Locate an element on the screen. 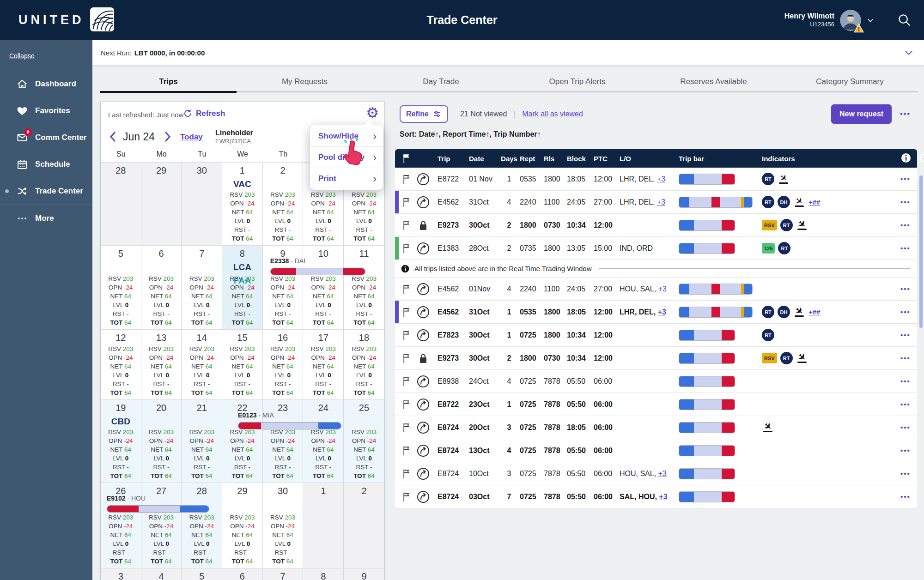 The image size is (924, 580). calendar-day-5: 5RSV 203OPN -24NET 64LVL 0RST -TOT 64 is located at coordinates (121, 287).